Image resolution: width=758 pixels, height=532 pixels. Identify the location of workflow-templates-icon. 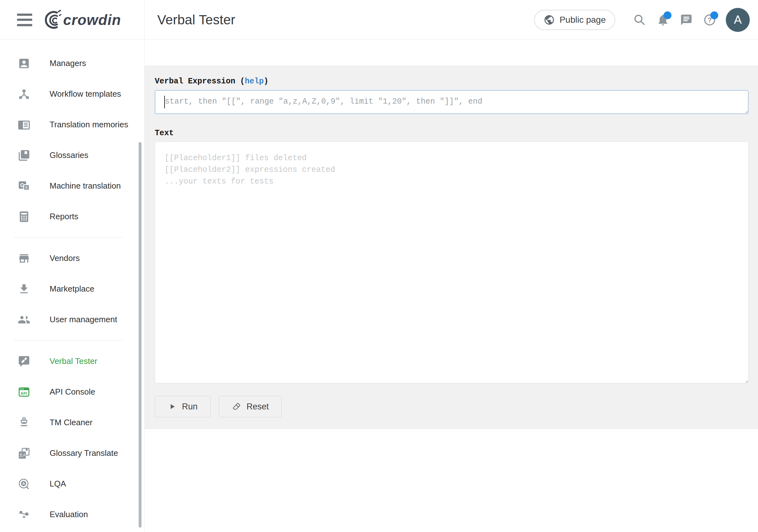
(24, 94).